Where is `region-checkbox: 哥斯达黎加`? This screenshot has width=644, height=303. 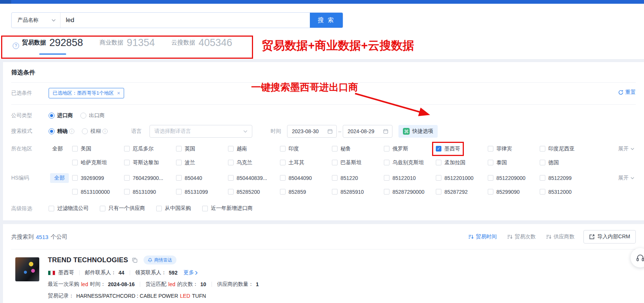
region-checkbox: 哥斯达黎加 is located at coordinates (150, 163).